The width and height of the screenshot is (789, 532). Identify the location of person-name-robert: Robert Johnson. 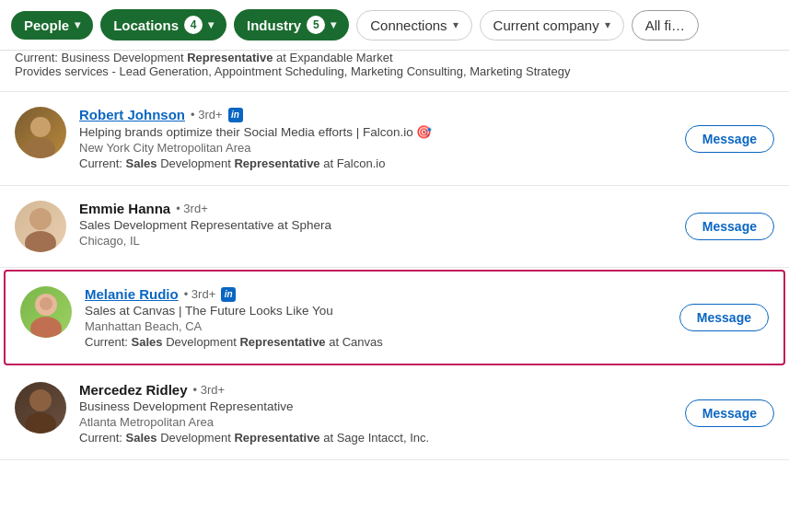
(133, 114).